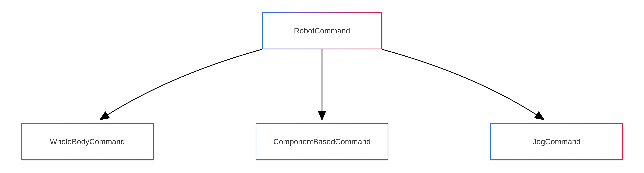  What do you see at coordinates (322, 142) in the screenshot?
I see `node-label: ComponentBasedCommand` at bounding box center [322, 142].